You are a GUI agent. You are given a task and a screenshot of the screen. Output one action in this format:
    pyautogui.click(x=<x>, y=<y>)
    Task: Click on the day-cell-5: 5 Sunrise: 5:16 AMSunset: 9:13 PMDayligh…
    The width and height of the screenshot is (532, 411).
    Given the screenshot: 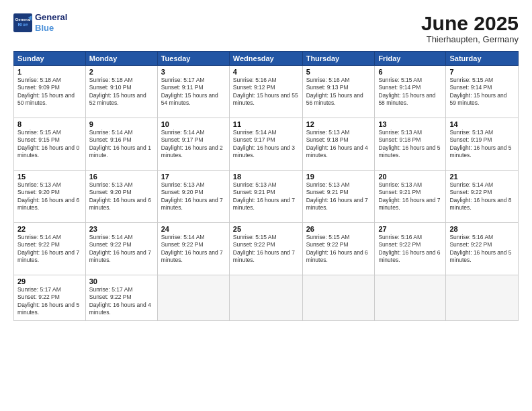 What is the action you would take?
    pyautogui.click(x=339, y=92)
    